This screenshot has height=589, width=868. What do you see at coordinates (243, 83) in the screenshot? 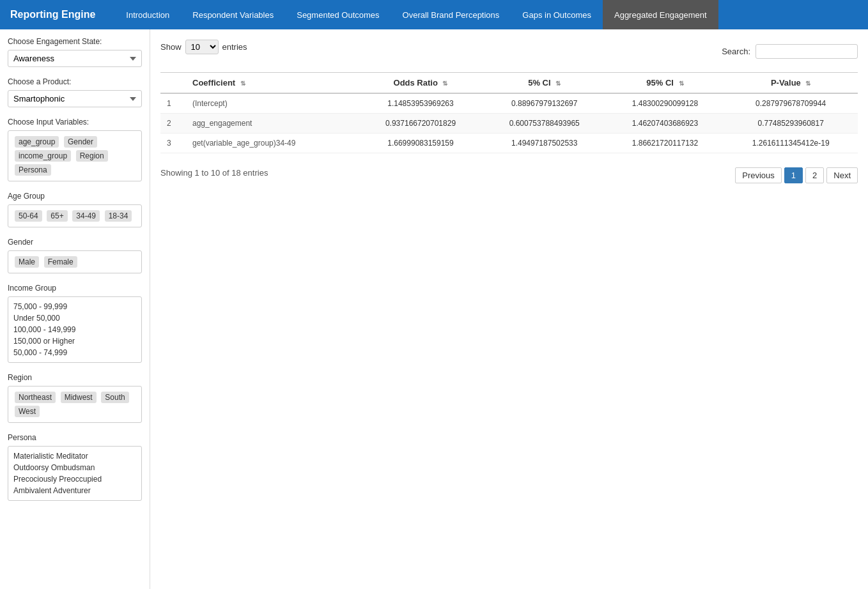
I see `sort-coefficient-icon: ⇅` at bounding box center [243, 83].